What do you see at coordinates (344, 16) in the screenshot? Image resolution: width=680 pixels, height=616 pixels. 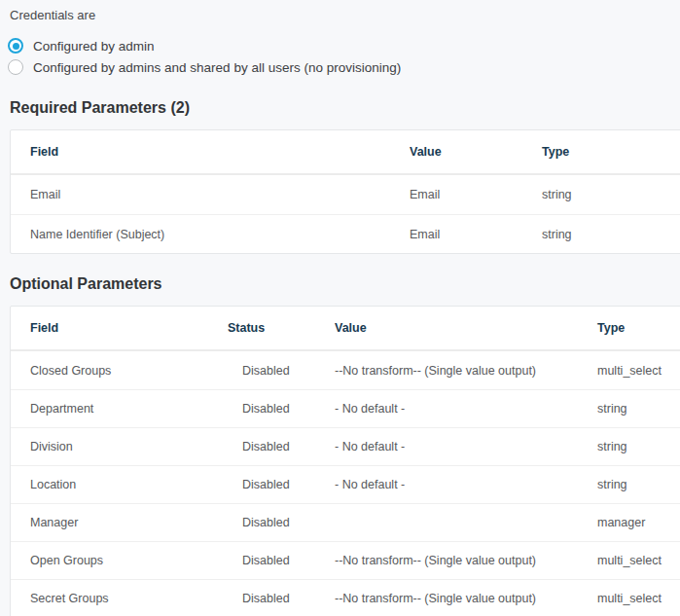 I see `credentials-label: Credentials are` at bounding box center [344, 16].